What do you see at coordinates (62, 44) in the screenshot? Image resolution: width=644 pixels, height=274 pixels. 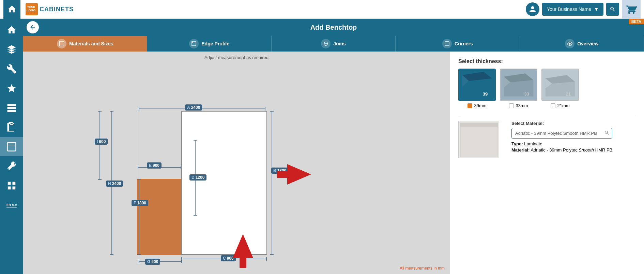 I see `tab-materials-icon` at bounding box center [62, 44].